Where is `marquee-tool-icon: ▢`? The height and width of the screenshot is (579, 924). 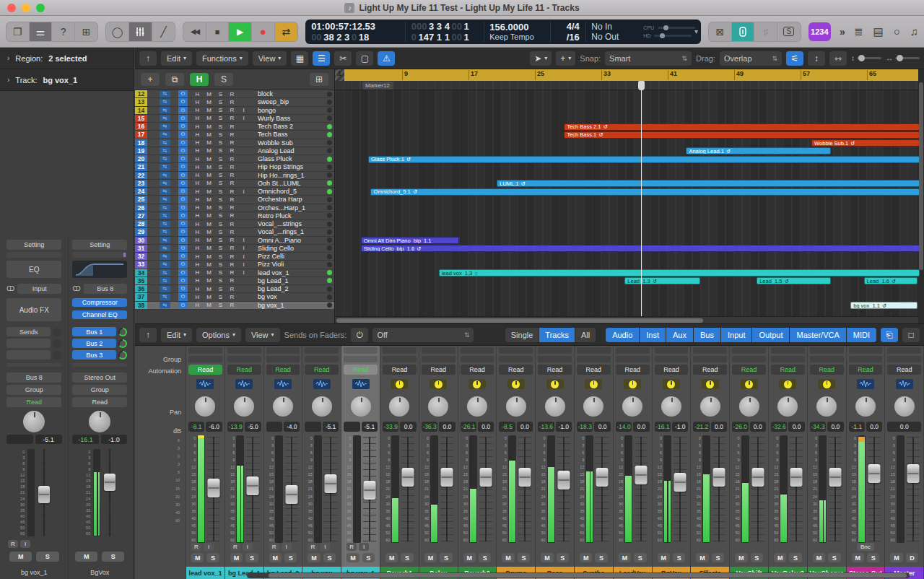 marquee-tool-icon: ▢ is located at coordinates (365, 58).